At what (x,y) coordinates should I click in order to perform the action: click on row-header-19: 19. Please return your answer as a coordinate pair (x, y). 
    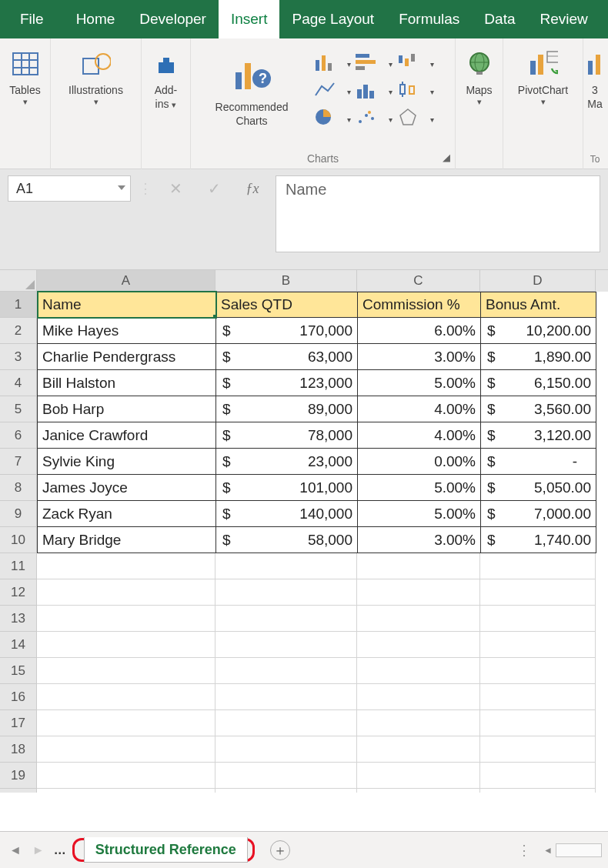
    Looking at the image, I should click on (18, 776).